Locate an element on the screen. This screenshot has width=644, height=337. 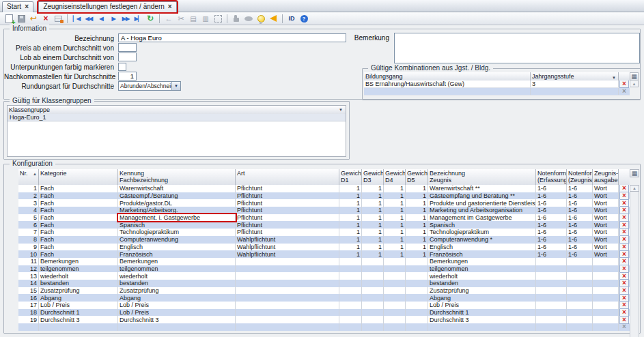
konfig-header-d4: GewichtD4 is located at coordinates (395, 177).